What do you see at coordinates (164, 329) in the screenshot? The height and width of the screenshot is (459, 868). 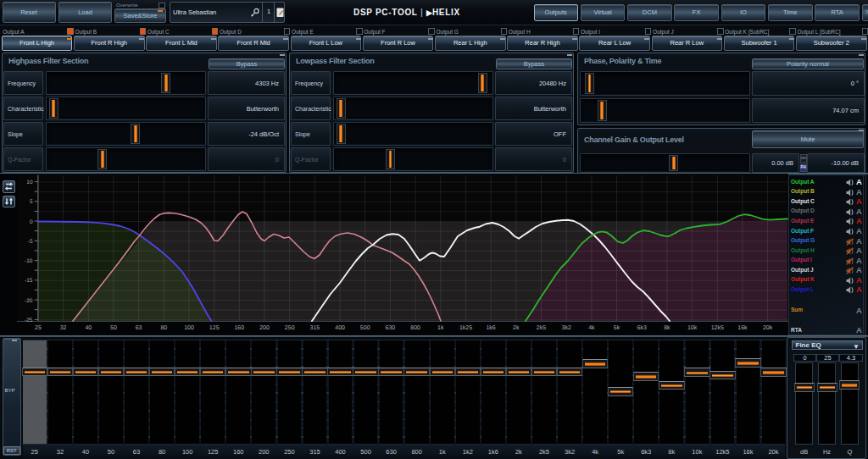 I see `svg-text: 80` at bounding box center [164, 329].